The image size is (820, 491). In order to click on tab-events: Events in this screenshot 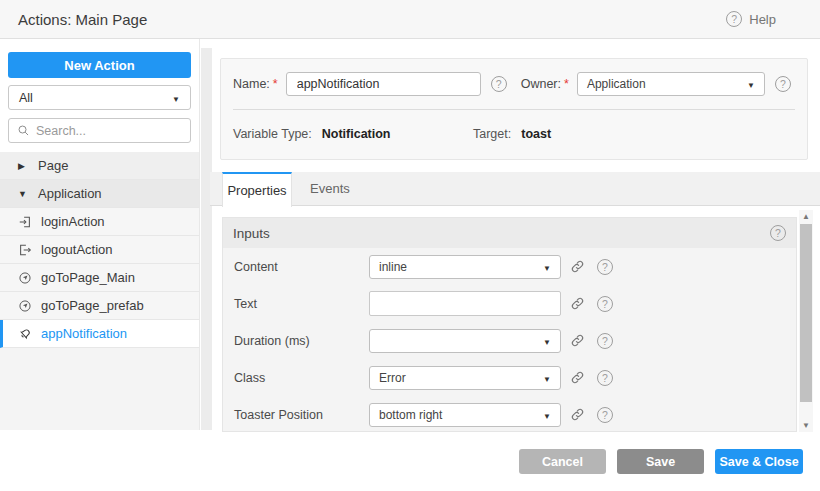, I will do `click(330, 188)`.